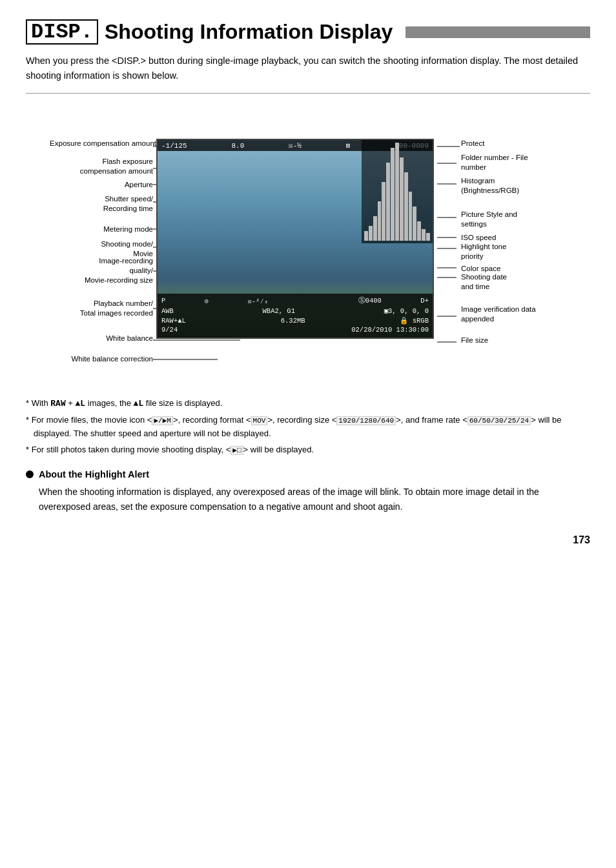 Image resolution: width=616 pixels, height=868 pixels. What do you see at coordinates (92, 143) in the screenshot?
I see `label-exposure-comp: Exposure compensation amount` at bounding box center [92, 143].